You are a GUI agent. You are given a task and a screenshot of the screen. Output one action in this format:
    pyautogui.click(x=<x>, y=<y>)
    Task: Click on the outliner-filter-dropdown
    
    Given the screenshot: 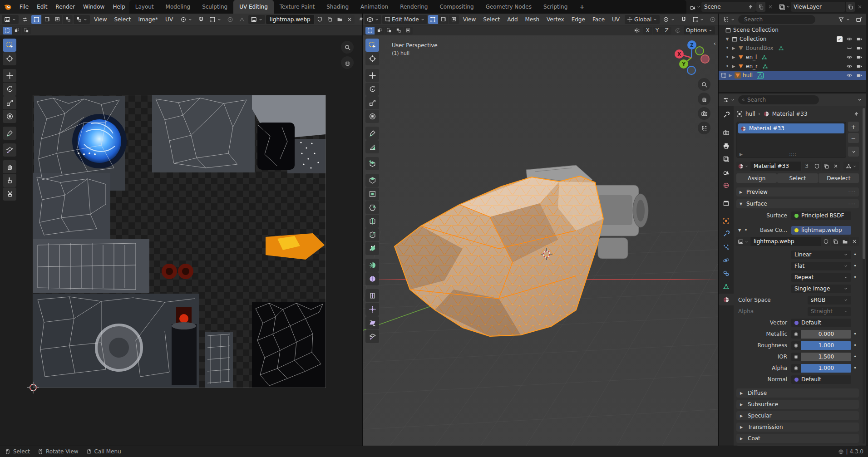 What is the action you would take?
    pyautogui.click(x=844, y=20)
    